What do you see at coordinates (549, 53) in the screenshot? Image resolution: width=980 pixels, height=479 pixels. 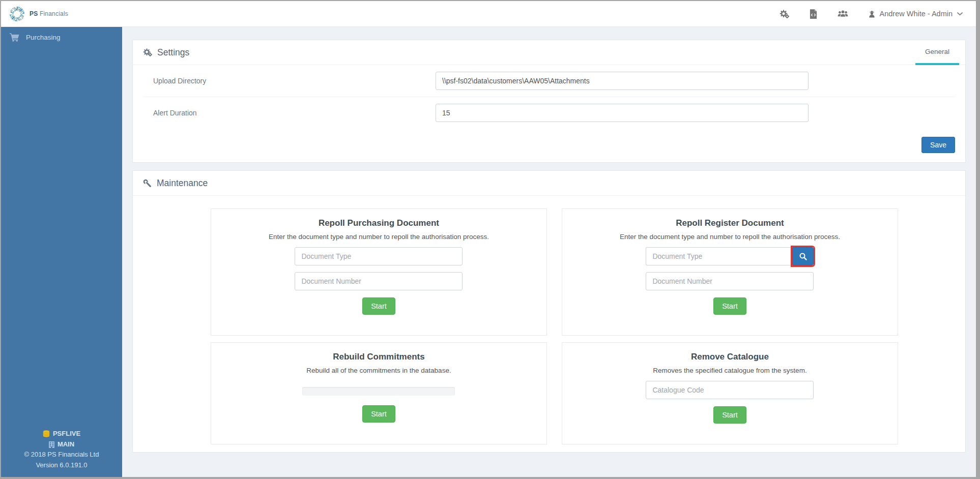 I see `settings-panel-heading: Settings General` at bounding box center [549, 53].